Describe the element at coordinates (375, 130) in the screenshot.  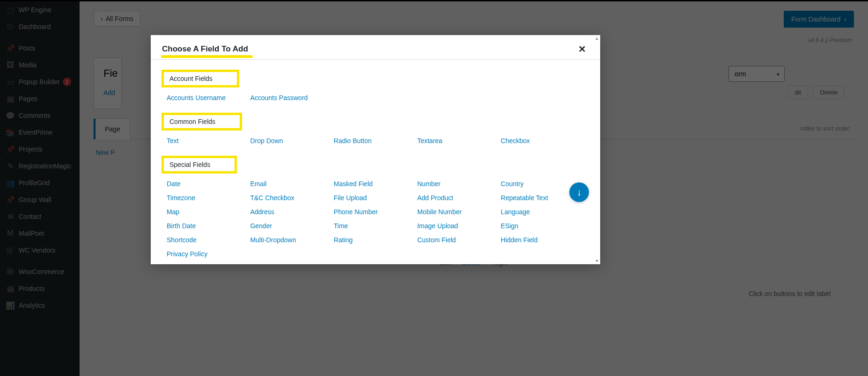
I see `field-section: Common FieldsTextDrop DownRadio ButtonTe…` at that location.